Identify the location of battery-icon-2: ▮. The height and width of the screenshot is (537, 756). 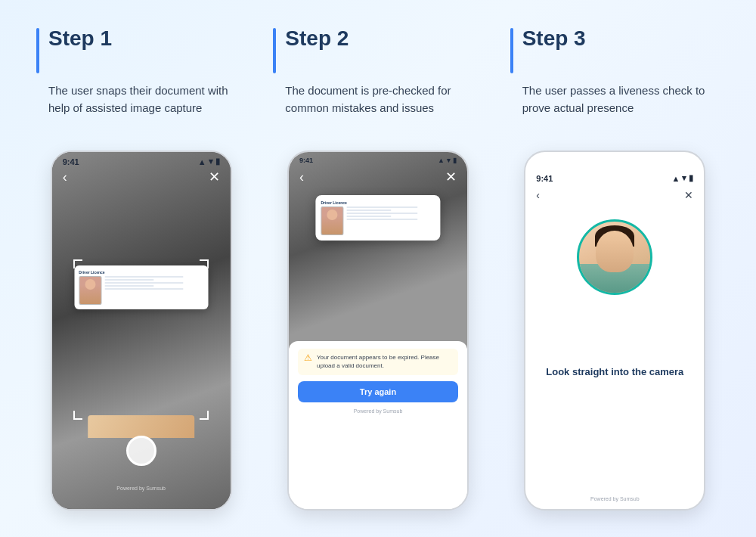
(455, 160).